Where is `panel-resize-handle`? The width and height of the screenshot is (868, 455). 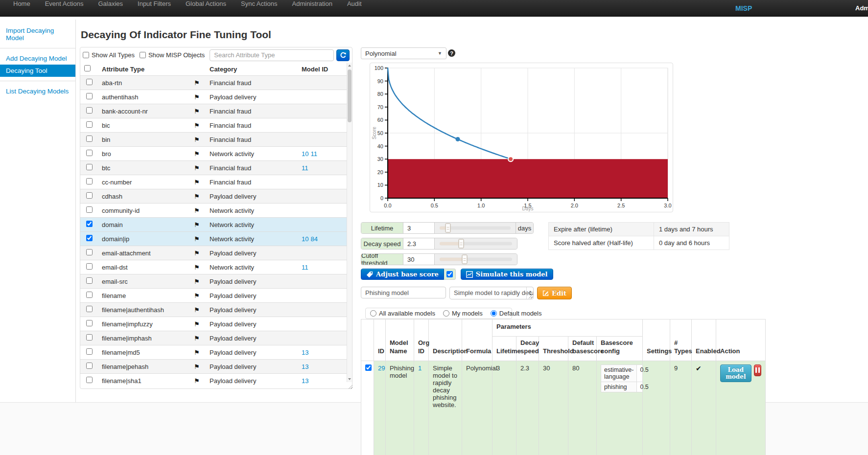 panel-resize-handle is located at coordinates (350, 387).